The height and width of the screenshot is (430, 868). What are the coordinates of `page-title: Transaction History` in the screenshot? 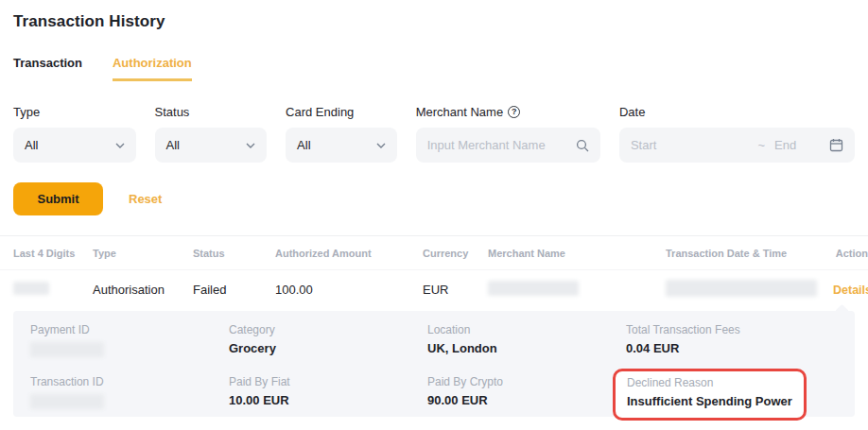 It's located at (434, 15).